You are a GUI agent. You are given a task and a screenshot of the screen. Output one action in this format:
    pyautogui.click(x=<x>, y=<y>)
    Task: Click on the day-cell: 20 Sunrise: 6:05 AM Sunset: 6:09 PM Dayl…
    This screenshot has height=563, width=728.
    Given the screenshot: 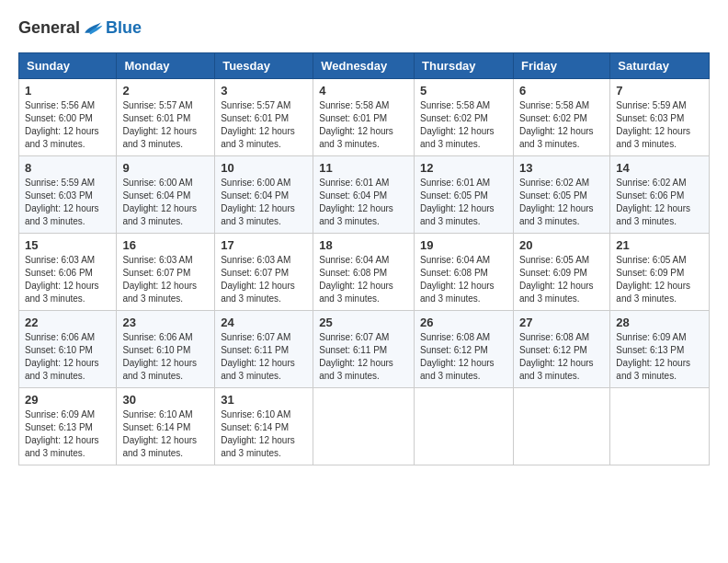 What is the action you would take?
    pyautogui.click(x=561, y=272)
    